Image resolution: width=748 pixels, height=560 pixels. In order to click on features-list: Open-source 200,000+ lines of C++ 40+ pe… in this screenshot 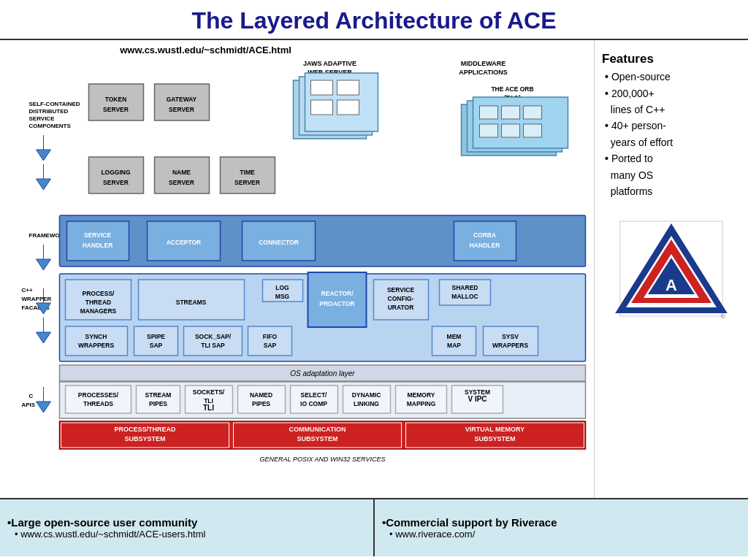, I will do `click(671, 134)`.